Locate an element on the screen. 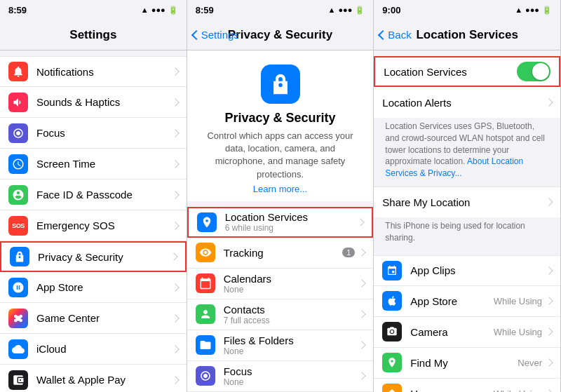  settings-row-notifications: Notifications is located at coordinates (93, 72).